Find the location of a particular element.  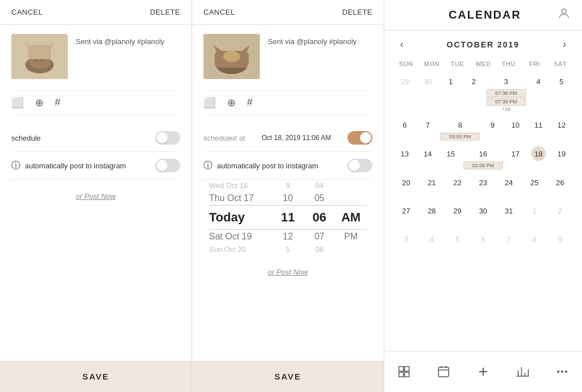

calendar-event: 02:06 PM is located at coordinates (483, 165).